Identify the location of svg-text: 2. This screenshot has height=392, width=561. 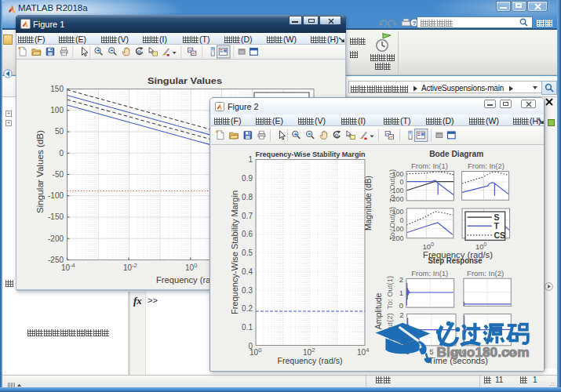
(402, 279).